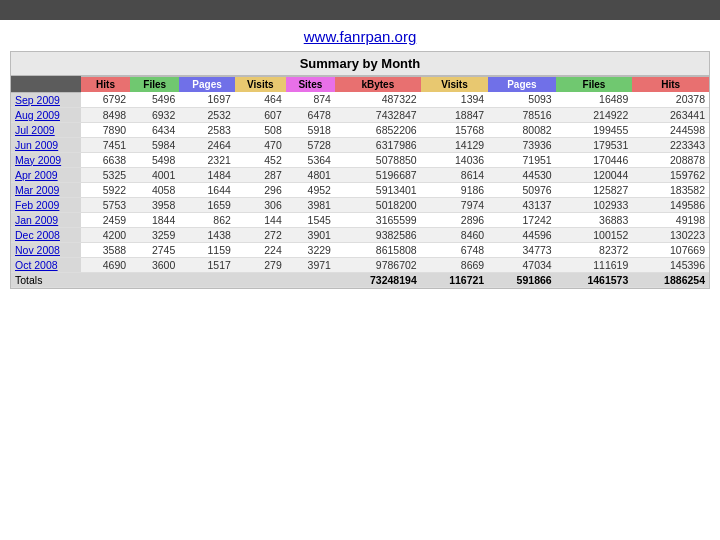  What do you see at coordinates (522, 234) in the screenshot?
I see `row-m-pages: 44596` at bounding box center [522, 234].